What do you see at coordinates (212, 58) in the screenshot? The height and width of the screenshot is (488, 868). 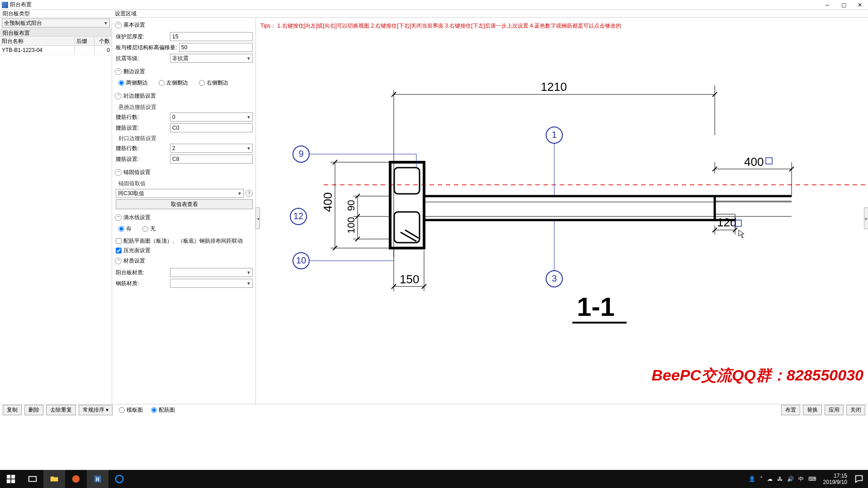 I see `seismic-select: 非抗震 ▾` at bounding box center [212, 58].